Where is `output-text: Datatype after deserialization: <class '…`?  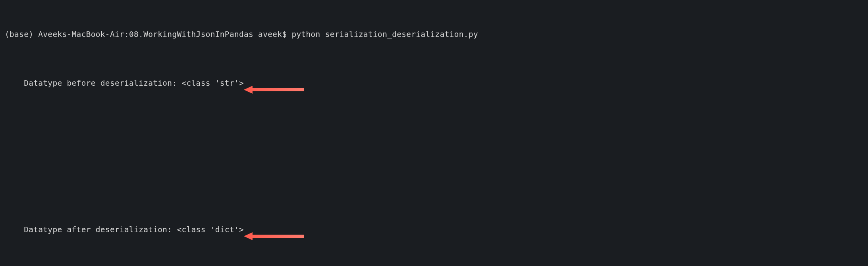 output-text: Datatype after deserialization: <class '… is located at coordinates (134, 229).